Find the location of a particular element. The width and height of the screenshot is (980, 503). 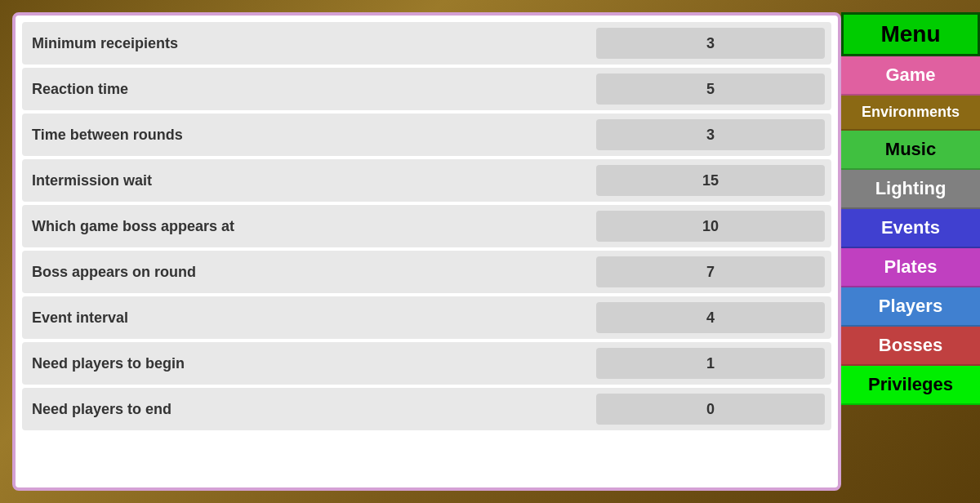

menu-item-lighting: Lighting is located at coordinates (911, 189).